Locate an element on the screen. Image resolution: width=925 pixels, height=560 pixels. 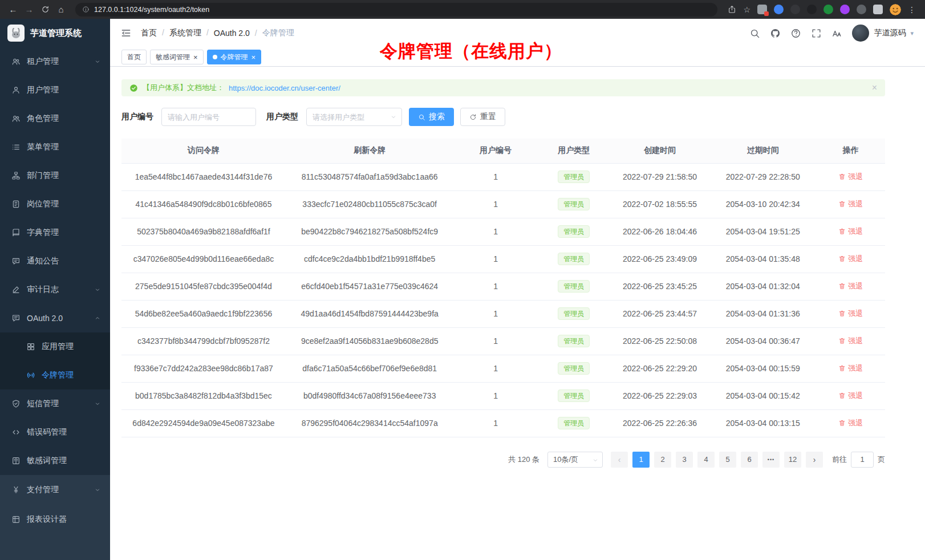
doc-link: https://doc.iocoder.cn/user-center/ is located at coordinates (285, 88).